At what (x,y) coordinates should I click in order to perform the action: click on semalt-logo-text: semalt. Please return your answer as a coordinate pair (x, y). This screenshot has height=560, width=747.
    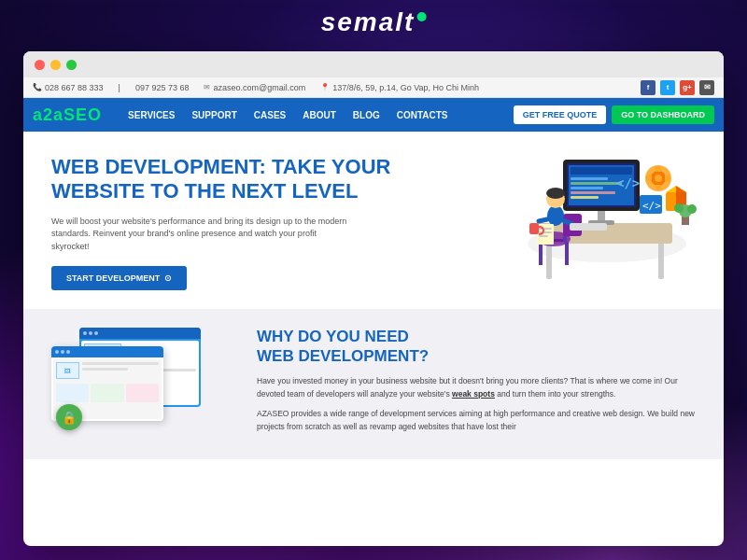
    Looking at the image, I should click on (368, 22).